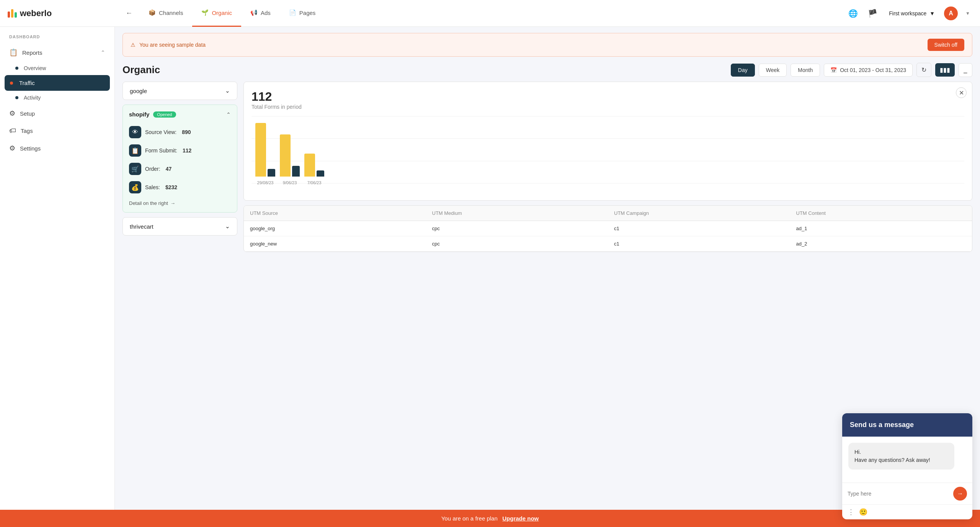 Image resolution: width=980 pixels, height=527 pixels. Describe the element at coordinates (30, 13) in the screenshot. I see `logo: weberlo` at that location.